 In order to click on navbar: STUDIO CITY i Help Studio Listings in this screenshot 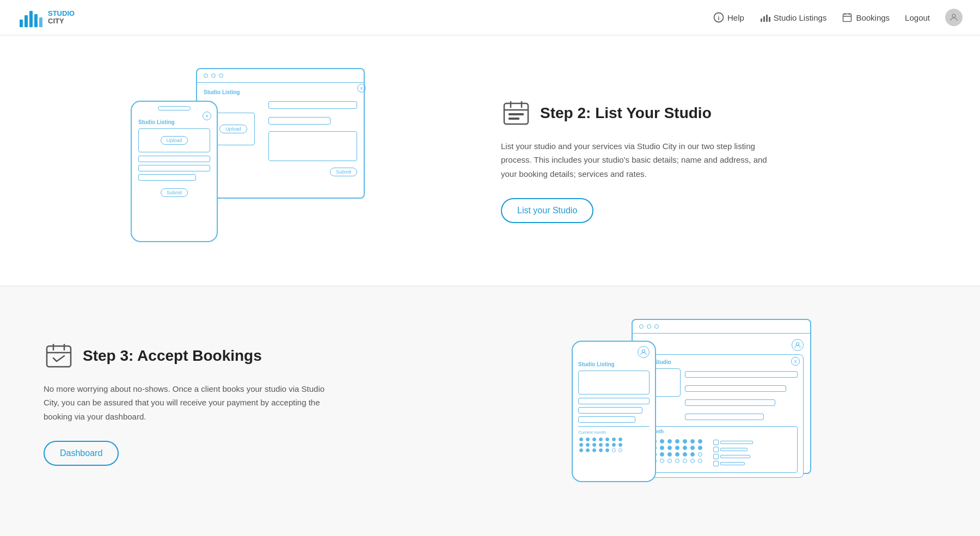, I will do `click(490, 17)`.